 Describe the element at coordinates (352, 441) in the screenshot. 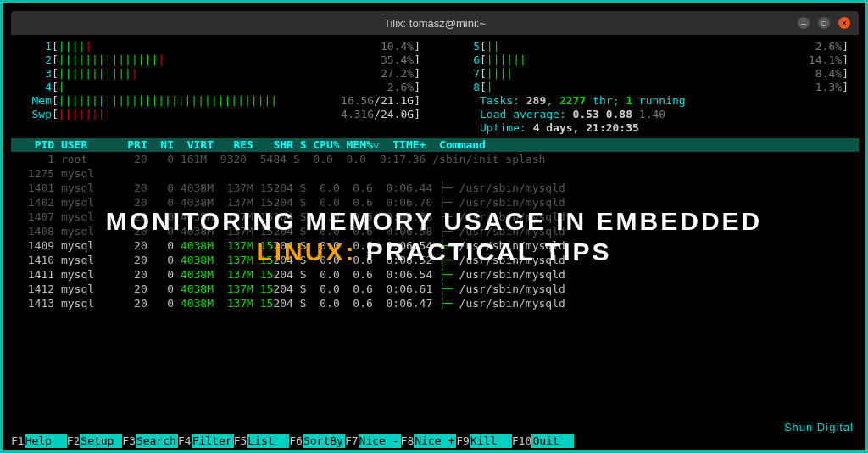

I see `fkey-F7-key: F7` at that location.